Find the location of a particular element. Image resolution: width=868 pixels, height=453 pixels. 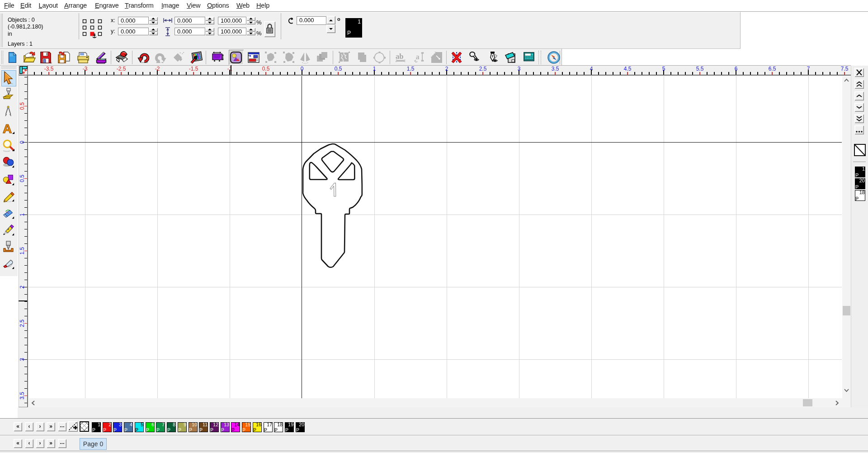

svg-text: -2.5 is located at coordinates (121, 69).